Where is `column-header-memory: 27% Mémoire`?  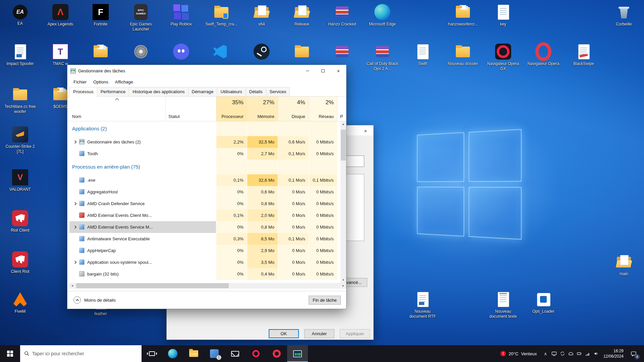
column-header-memory: 27% Mémoire is located at coordinates (262, 109).